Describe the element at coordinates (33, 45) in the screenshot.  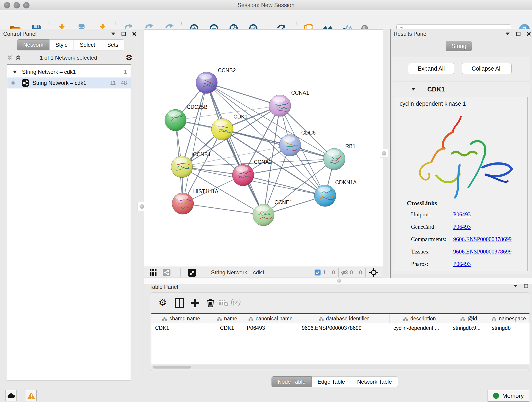
I see `tab-network: Network` at that location.